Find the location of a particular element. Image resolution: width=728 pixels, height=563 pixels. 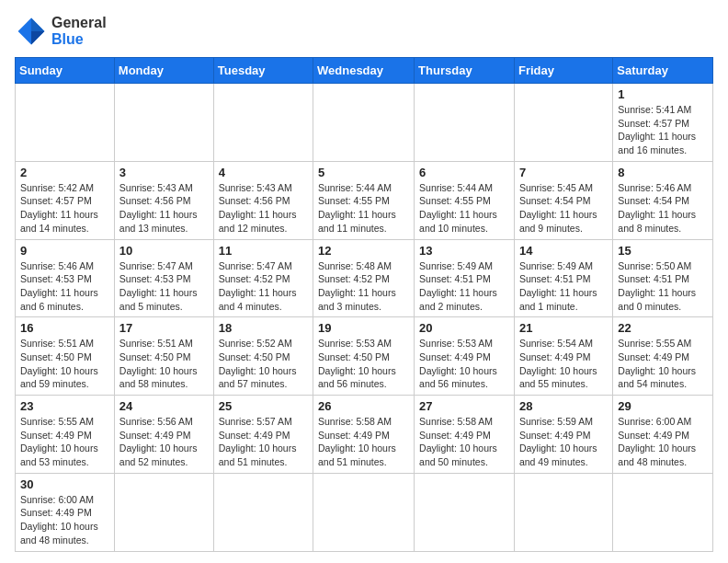

calendar-cell: 17Sunrise: 5:51 AM Sunset: 4:50 PM Dayli… is located at coordinates (164, 357).